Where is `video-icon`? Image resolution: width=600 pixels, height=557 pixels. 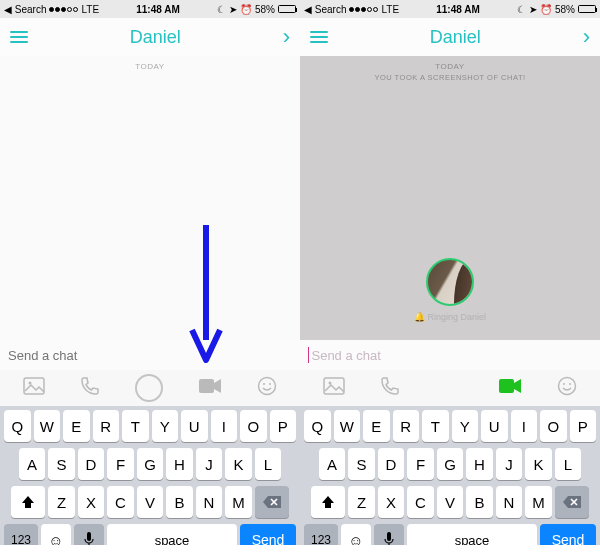
video-icon is located at coordinates (210, 388).